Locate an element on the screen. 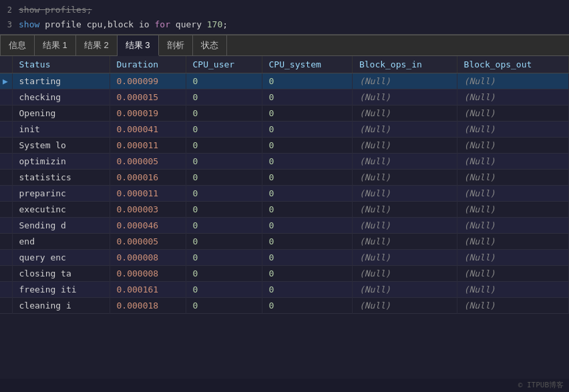  cell-status: preparinc is located at coordinates (61, 194).